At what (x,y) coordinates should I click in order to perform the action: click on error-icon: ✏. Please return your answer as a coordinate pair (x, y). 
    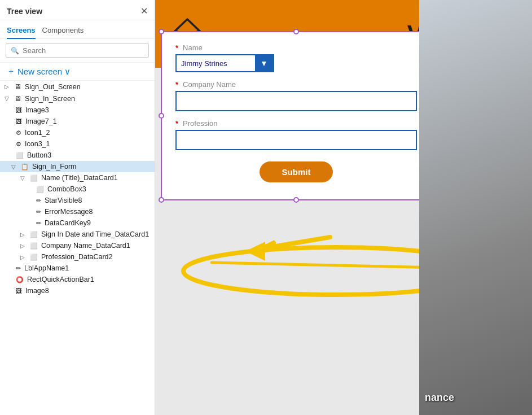
    Looking at the image, I should click on (38, 212).